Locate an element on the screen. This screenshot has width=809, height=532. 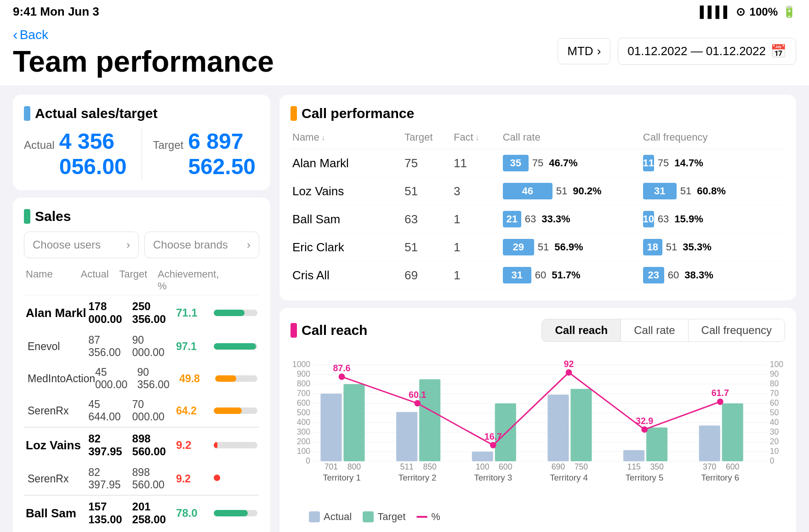
call-rate-pct: 51.7% is located at coordinates (566, 275).